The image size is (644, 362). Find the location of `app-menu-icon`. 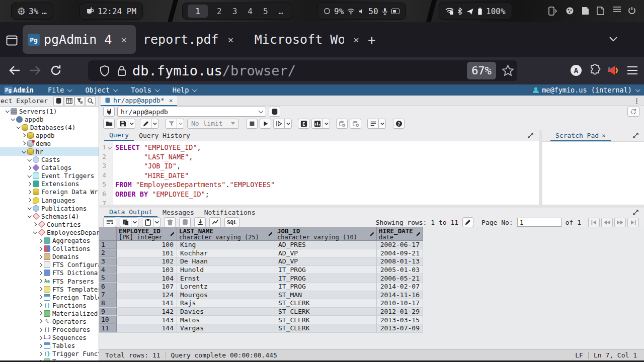

app-menu-icon is located at coordinates (632, 70).